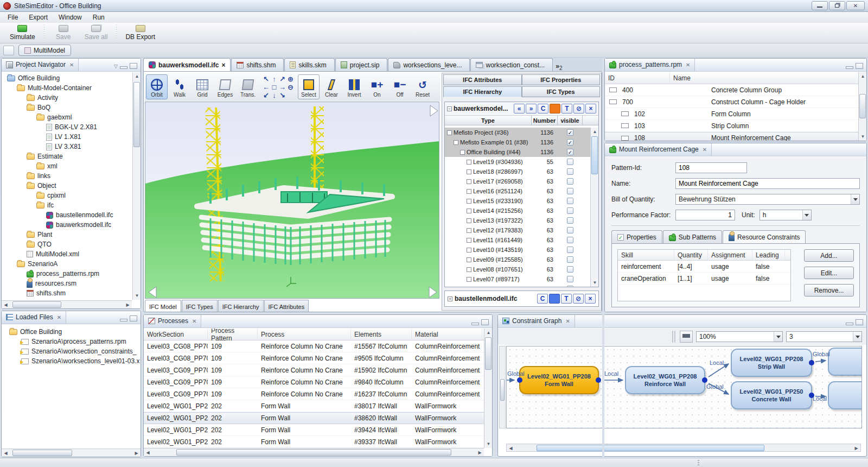 The width and height of the screenshot is (868, 467). I want to click on pan-arrow-icon: ↘, so click(282, 96).